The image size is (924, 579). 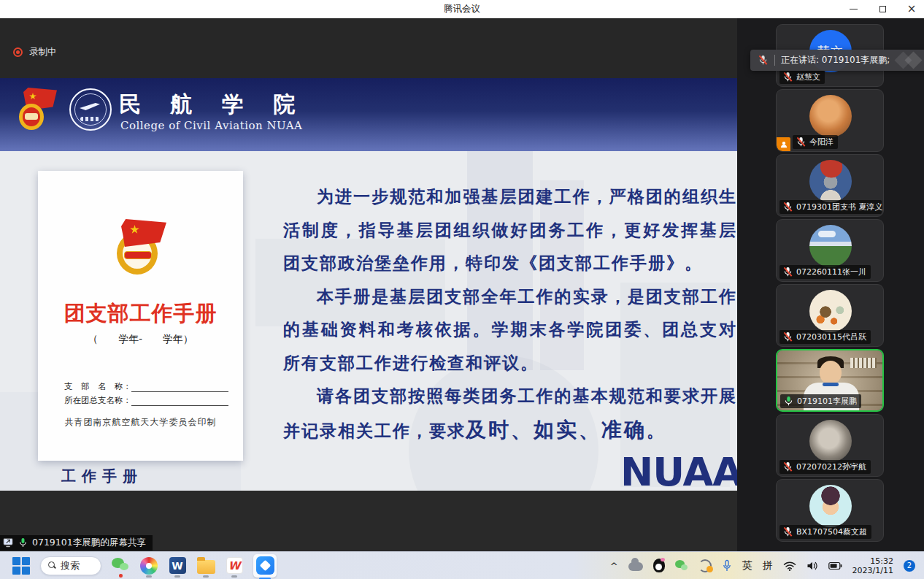 I want to click on windows-taskbar: 搜索 W W ^ 英 拼, so click(x=462, y=565).